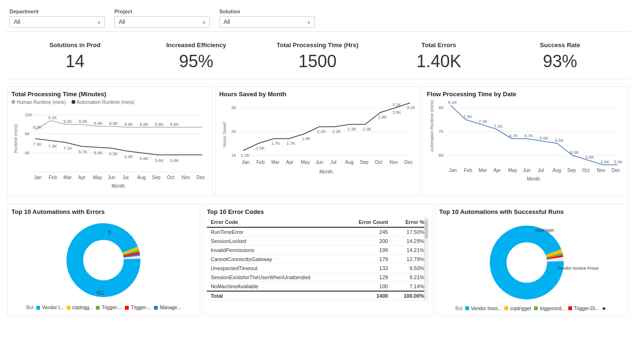 This screenshot has width=635, height=364. What do you see at coordinates (318, 259) in the screenshot?
I see `error-codes-table-wrapper: Error Code Error Count Error % RunTimeEr…` at bounding box center [318, 259].